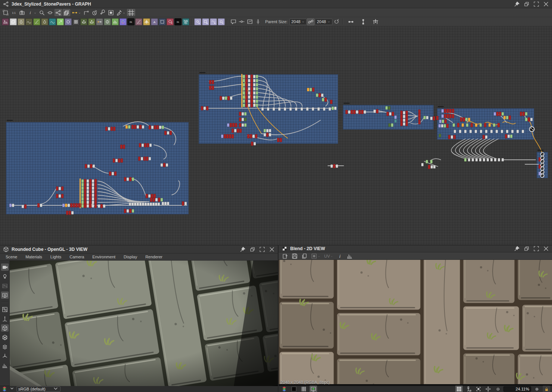 This screenshot has width=552, height=392. Describe the element at coordinates (42, 13) in the screenshot. I see `search-icon` at that location.